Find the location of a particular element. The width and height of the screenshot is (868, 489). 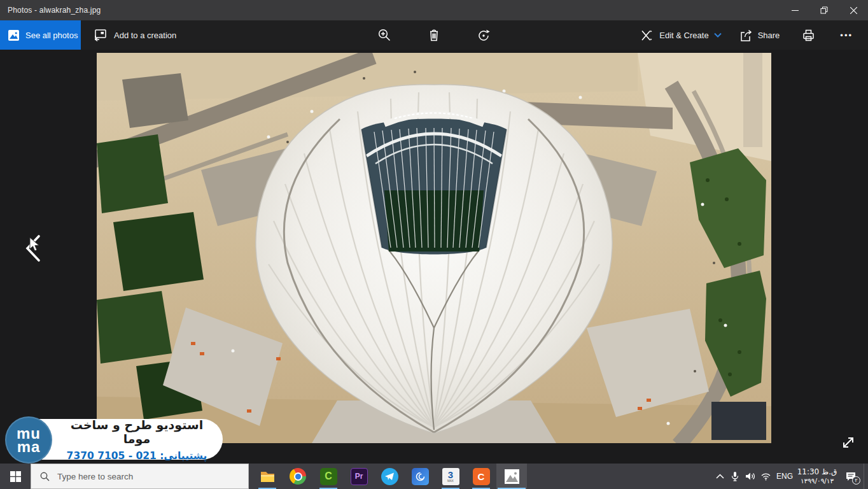

taskbar-app-3ds-max: 3 MAX is located at coordinates (451, 476).